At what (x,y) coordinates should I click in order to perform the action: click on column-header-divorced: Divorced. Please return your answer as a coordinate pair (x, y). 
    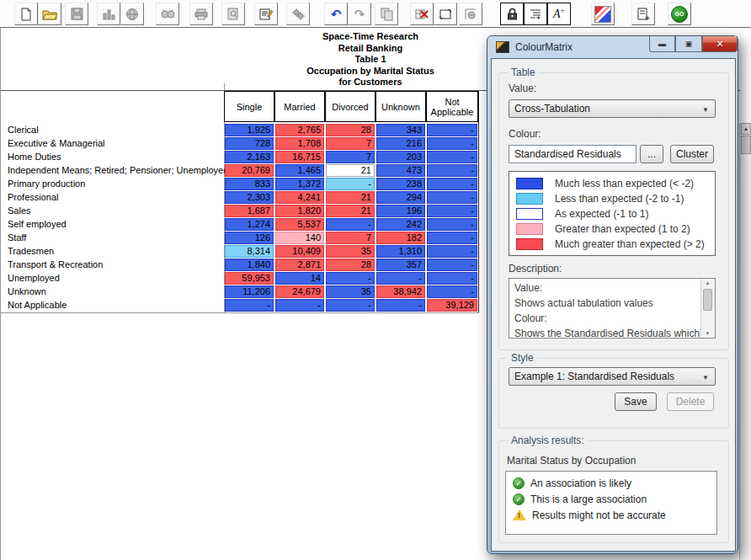
    Looking at the image, I should click on (350, 106).